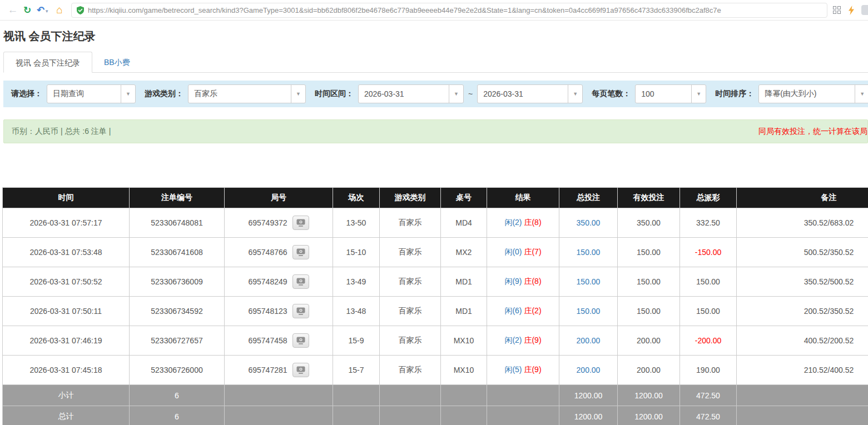 Image resolution: width=868 pixels, height=425 pixels. Describe the element at coordinates (27, 10) in the screenshot. I see `refresh-button: ↻` at that location.